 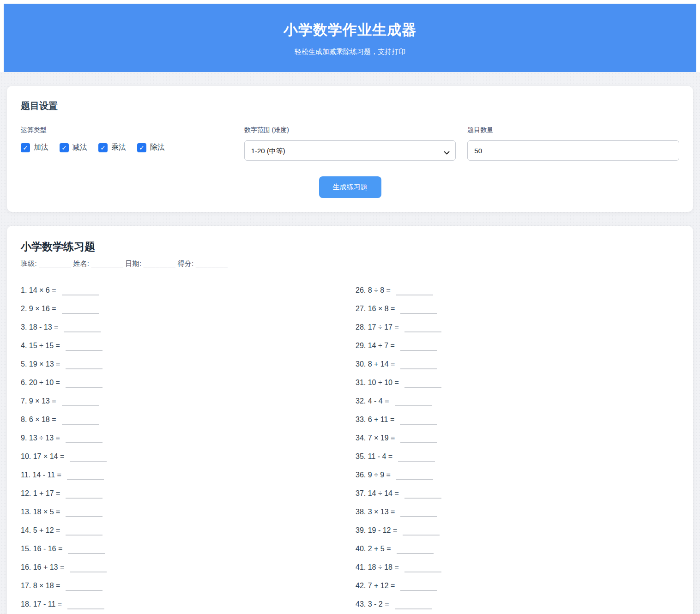 I want to click on problem-text: 35. 11 - 4 =, so click(x=374, y=457).